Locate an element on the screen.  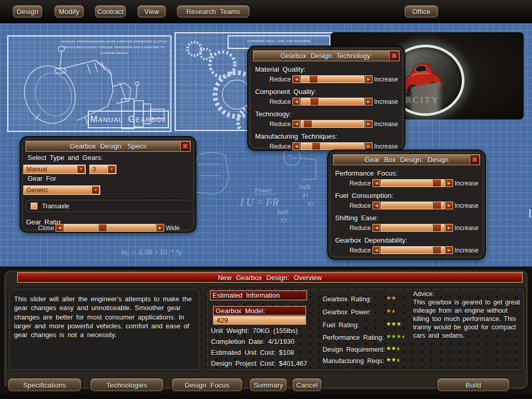
design-focus-button: Design Focus is located at coordinates (207, 385).